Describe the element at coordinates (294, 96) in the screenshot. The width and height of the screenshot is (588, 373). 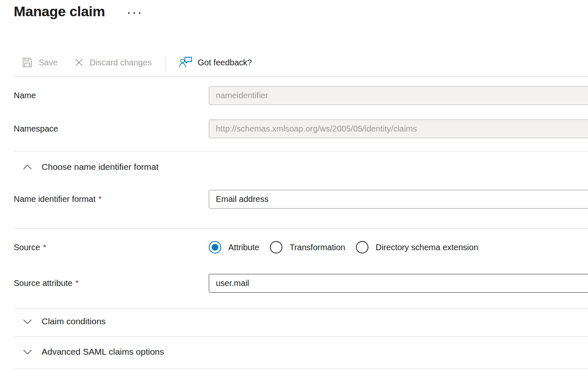
I see `name-field-row: Name` at that location.